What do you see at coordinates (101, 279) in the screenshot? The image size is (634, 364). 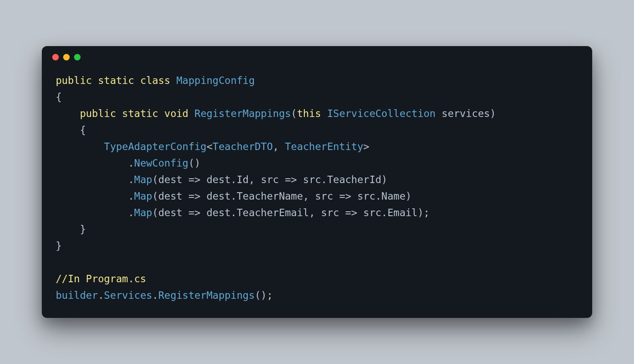 I see `comment: //In Program.cs` at bounding box center [101, 279].